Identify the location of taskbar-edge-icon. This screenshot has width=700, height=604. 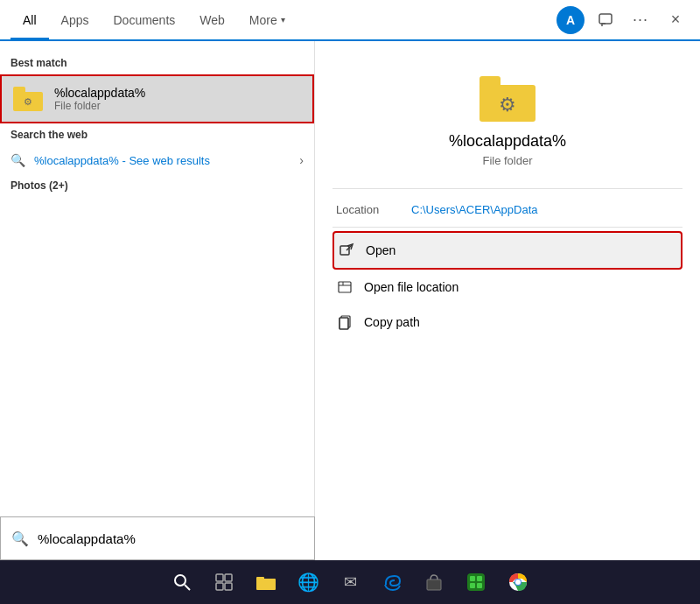
(392, 582).